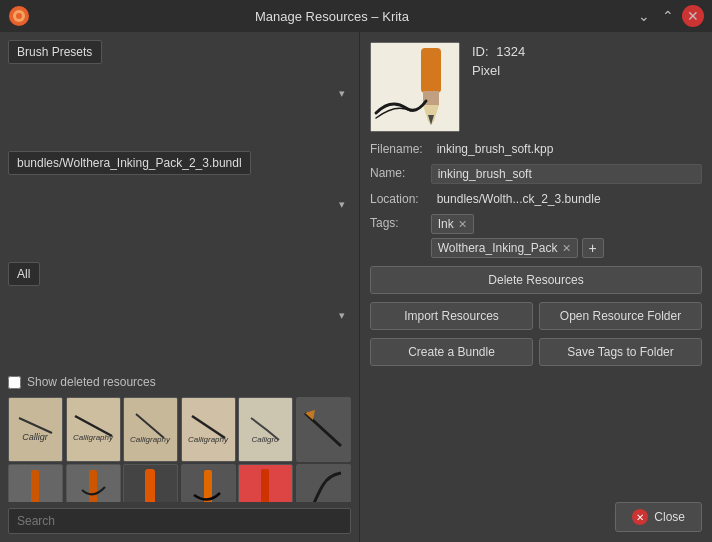  What do you see at coordinates (587, 70) in the screenshot?
I see `brush-type-row: Pixel` at bounding box center [587, 70].